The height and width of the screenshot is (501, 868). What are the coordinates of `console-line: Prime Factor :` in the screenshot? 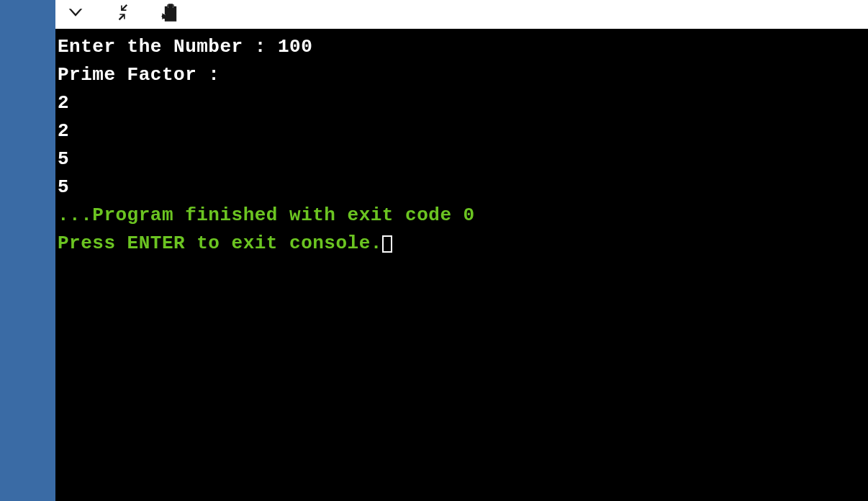 It's located at (462, 75).